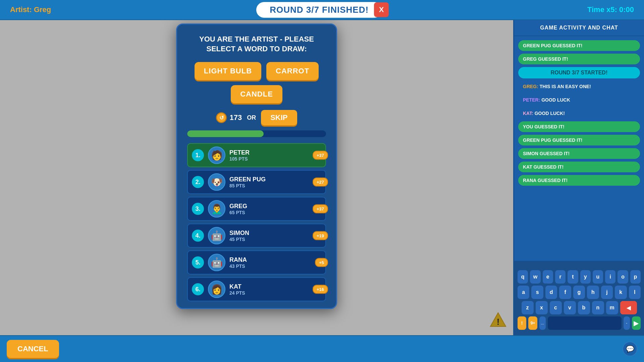  What do you see at coordinates (217, 155) in the screenshot?
I see `avatar-peter` at bounding box center [217, 155].